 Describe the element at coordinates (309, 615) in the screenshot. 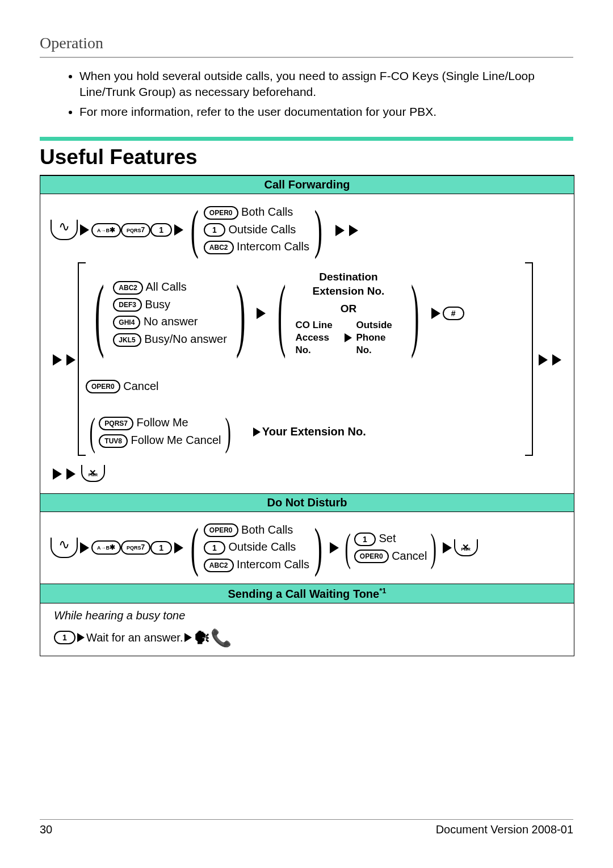

I see `cwt-condition: While hearing a busy tone` at that location.